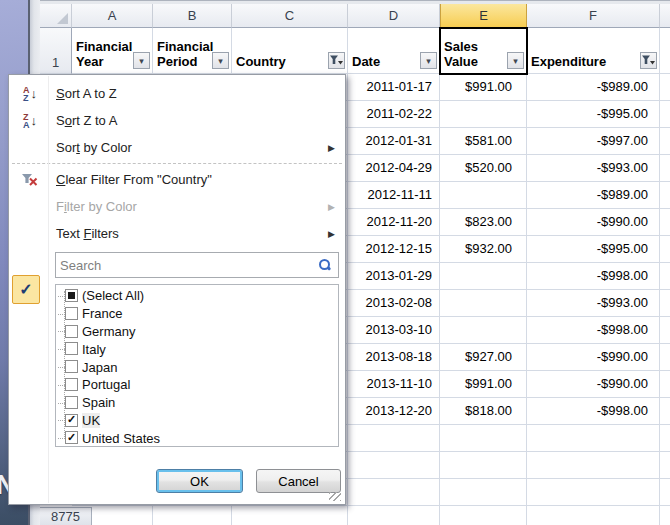 This screenshot has width=670, height=525. I want to click on filter-option: Germany, so click(197, 332).